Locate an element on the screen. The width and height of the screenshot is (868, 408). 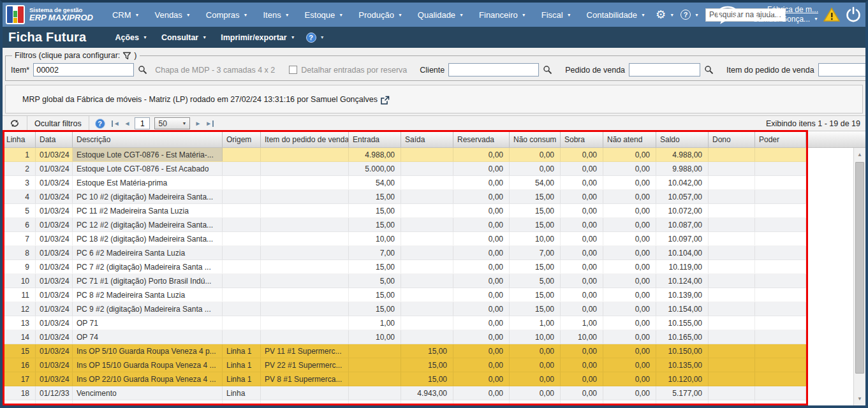
page-number-input is located at coordinates (142, 124).